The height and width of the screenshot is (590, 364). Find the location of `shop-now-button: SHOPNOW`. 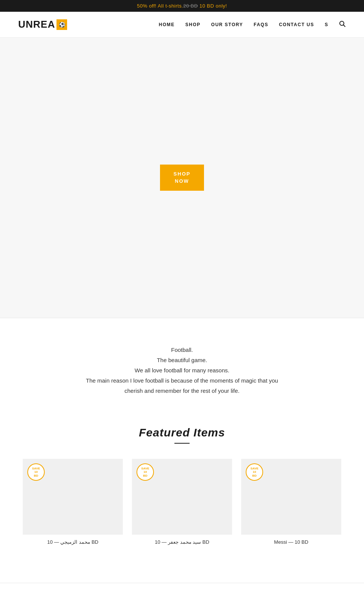

shop-now-button: SHOPNOW is located at coordinates (182, 177).